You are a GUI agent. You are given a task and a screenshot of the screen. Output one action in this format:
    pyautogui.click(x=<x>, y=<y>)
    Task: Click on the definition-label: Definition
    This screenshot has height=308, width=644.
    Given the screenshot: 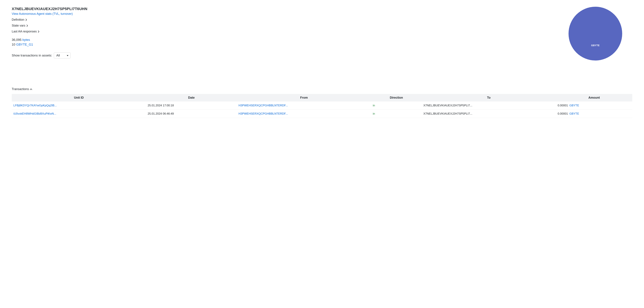 What is the action you would take?
    pyautogui.click(x=18, y=20)
    